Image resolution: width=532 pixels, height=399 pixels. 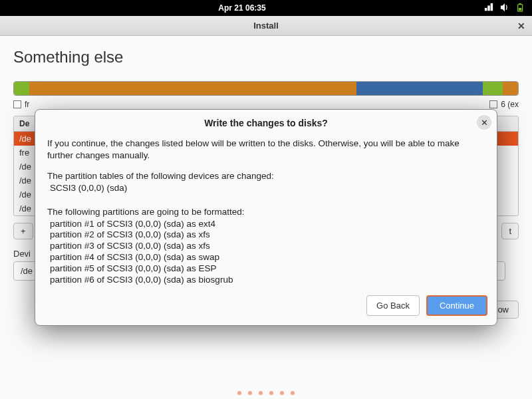 What do you see at coordinates (393, 306) in the screenshot?
I see `go-back-button: Go Back` at bounding box center [393, 306].